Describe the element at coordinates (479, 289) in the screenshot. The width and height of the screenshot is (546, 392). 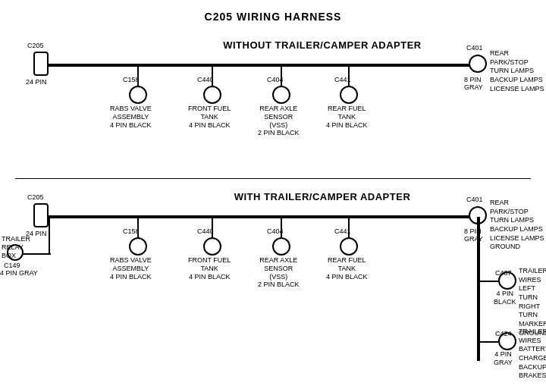
I see `bottom-right-vline` at that location.